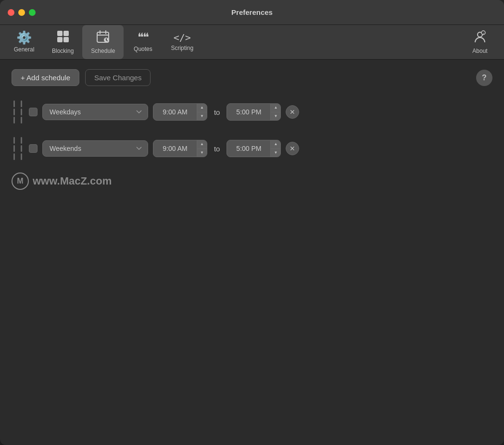 The width and height of the screenshot is (504, 445). What do you see at coordinates (252, 78) in the screenshot?
I see `action-bar: + Add schedule Save Changes ?` at bounding box center [252, 78].